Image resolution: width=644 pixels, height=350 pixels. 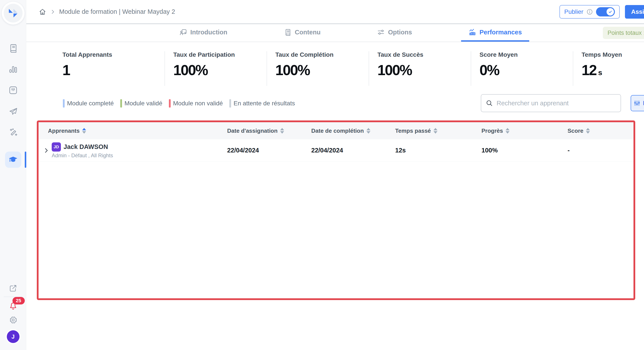 I want to click on send-icon, so click(x=13, y=111).